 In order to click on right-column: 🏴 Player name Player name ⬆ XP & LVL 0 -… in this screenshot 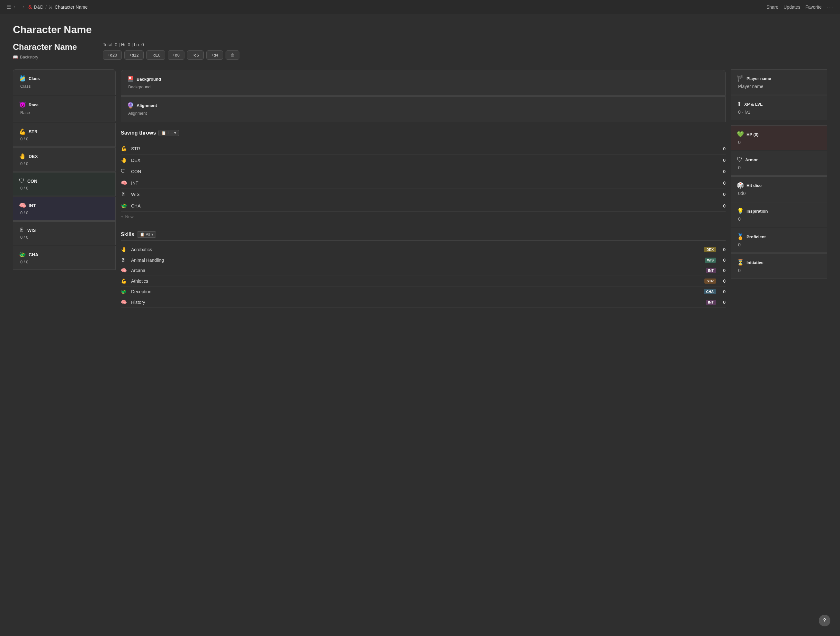, I will do `click(779, 189)`.